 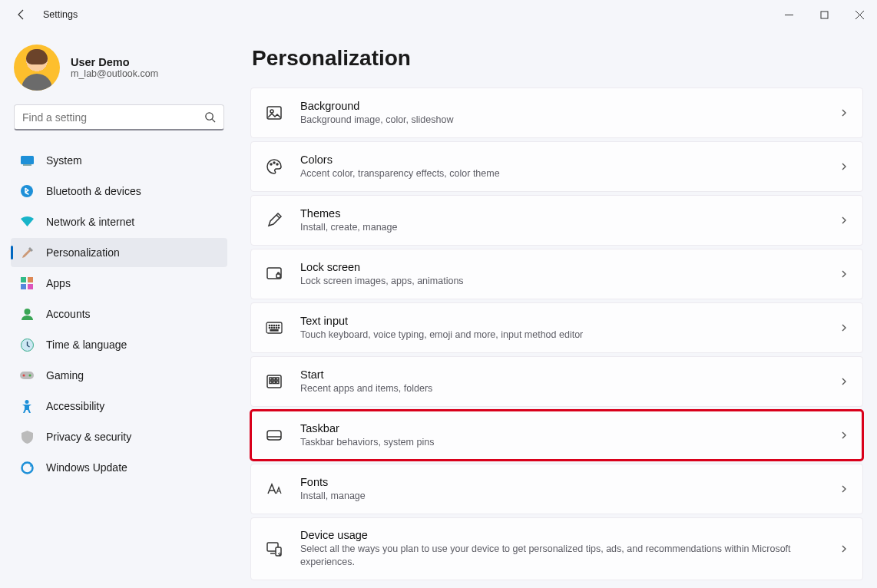 What do you see at coordinates (274, 549) in the screenshot?
I see `deviceusage-icon` at bounding box center [274, 549].